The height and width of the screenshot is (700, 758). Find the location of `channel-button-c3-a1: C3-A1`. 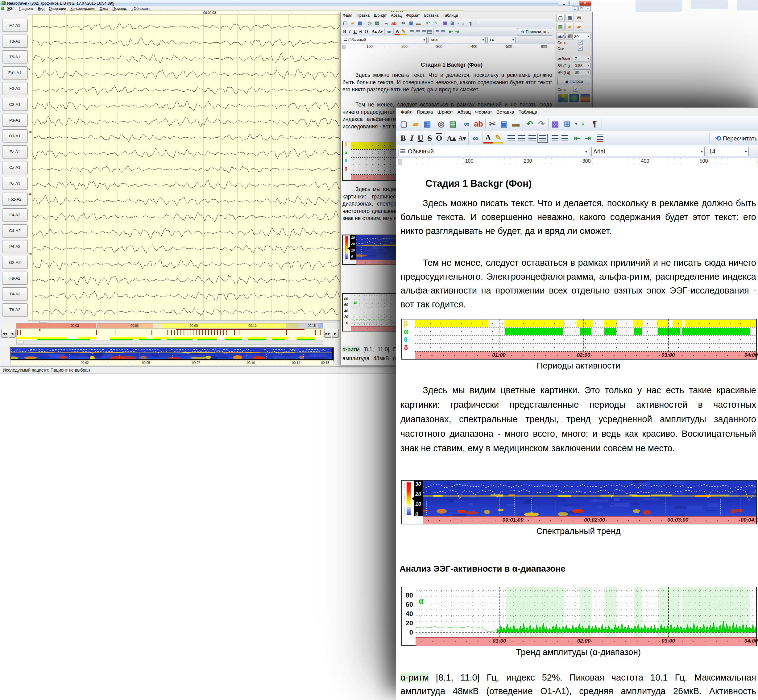

channel-button-c3-a1: C3-A1 is located at coordinates (15, 105).